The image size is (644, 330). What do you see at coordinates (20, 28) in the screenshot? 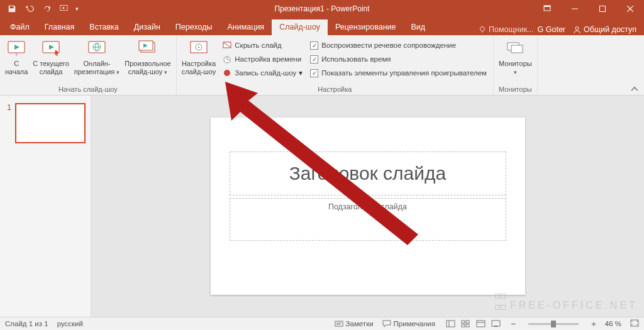
I see `tab-file: Файл` at bounding box center [20, 28].